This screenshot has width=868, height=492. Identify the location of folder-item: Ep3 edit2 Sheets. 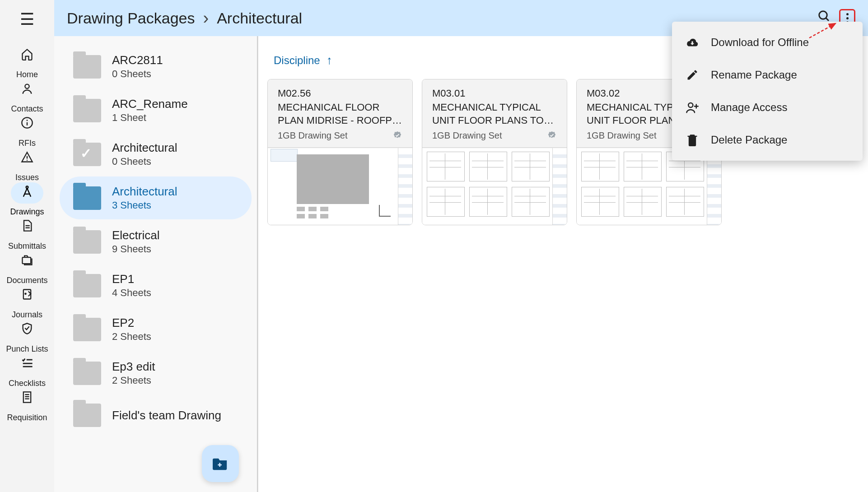
(155, 373).